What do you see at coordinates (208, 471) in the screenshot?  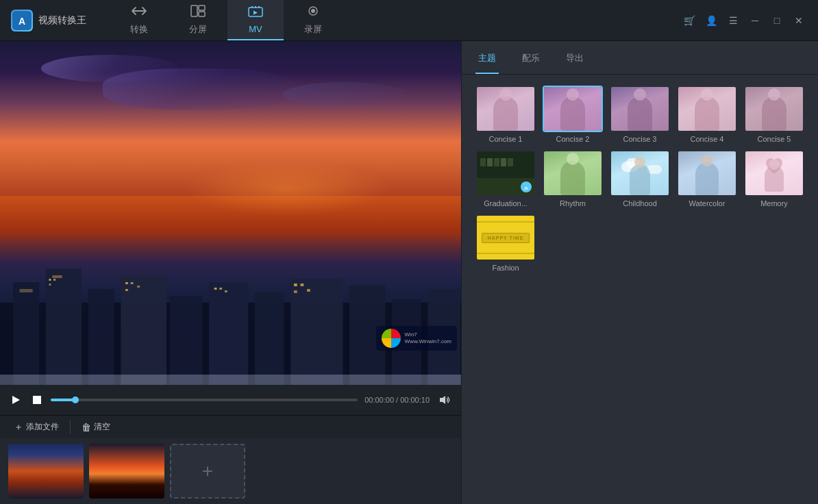 I see `add-clip-button: +` at bounding box center [208, 471].